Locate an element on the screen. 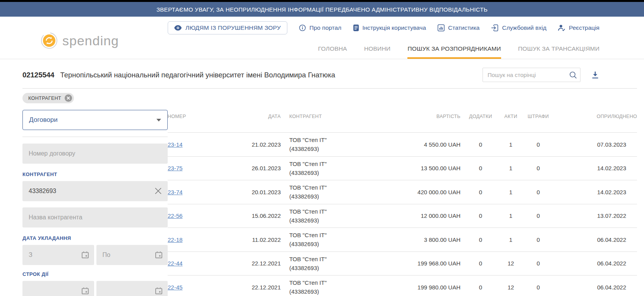 The height and width of the screenshot is (296, 644). filter-chip-label: КОНТРАГЕНТ is located at coordinates (45, 98).